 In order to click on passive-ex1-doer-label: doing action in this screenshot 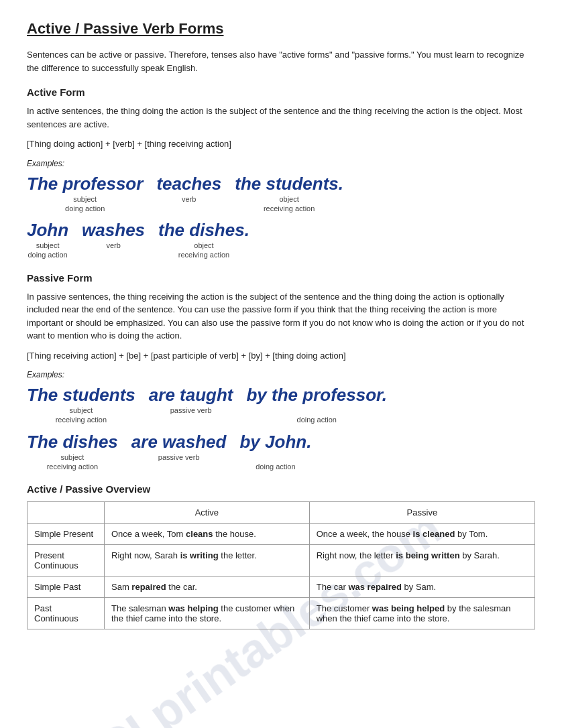, I will do `click(317, 416)`.